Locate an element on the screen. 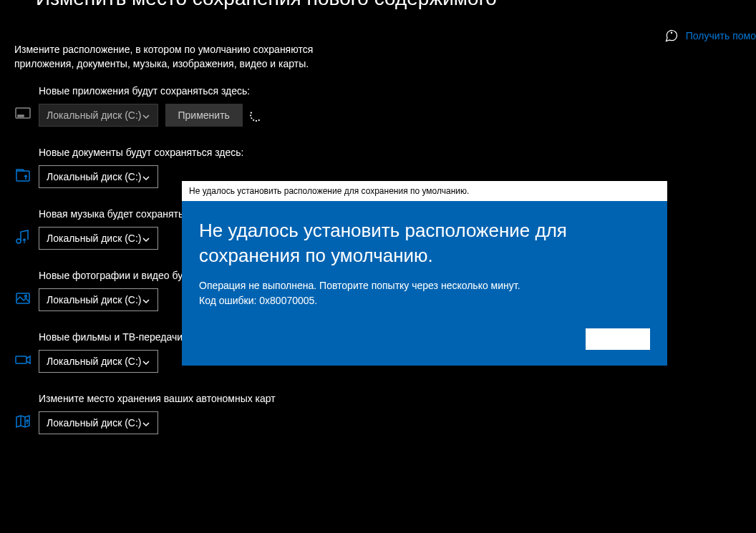 The width and height of the screenshot is (756, 533). dialog-message-line: Код ошибки: 0x80070005. is located at coordinates (425, 300).